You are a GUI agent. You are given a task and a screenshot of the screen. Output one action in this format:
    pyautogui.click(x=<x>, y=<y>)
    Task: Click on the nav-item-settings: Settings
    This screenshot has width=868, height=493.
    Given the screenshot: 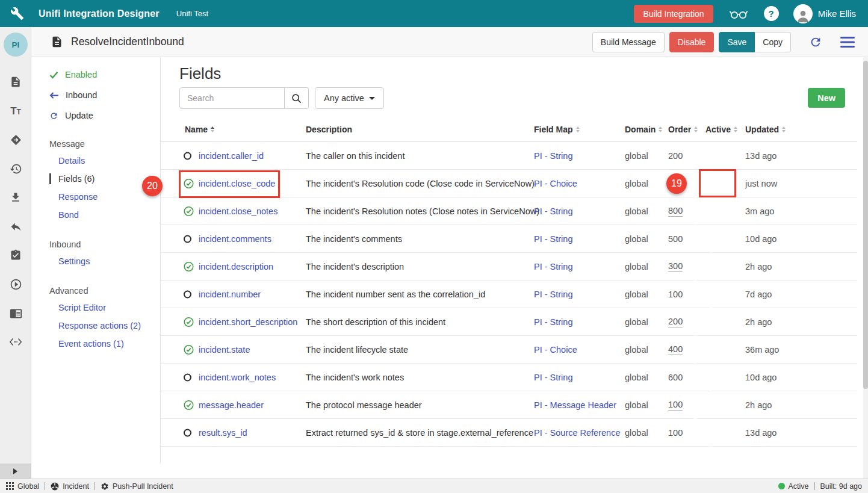 What is the action you would take?
    pyautogui.click(x=96, y=261)
    